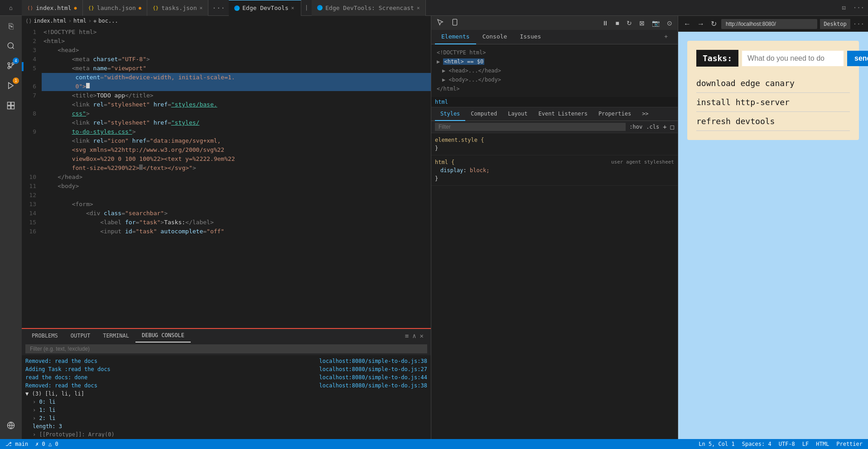 This screenshot has width=868, height=449. I want to click on screenshot-btn: 📷, so click(656, 23).